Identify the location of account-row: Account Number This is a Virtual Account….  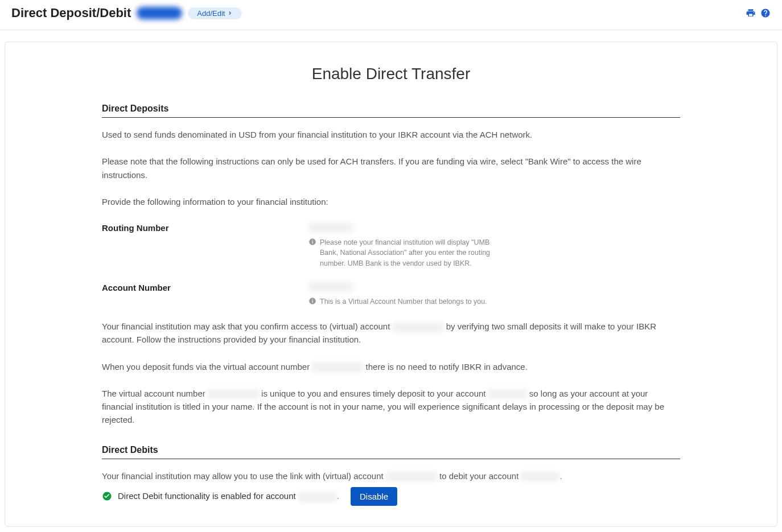
(391, 295).